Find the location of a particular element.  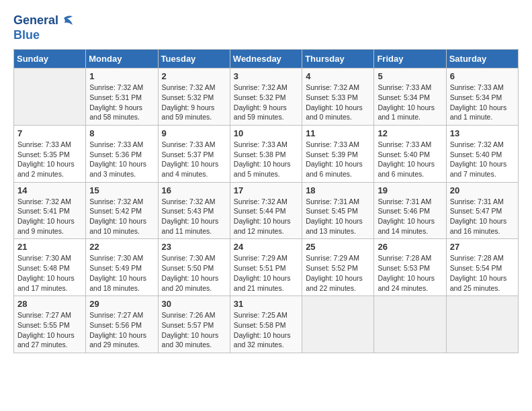

day-header-sunday: Sunday is located at coordinates (50, 59).